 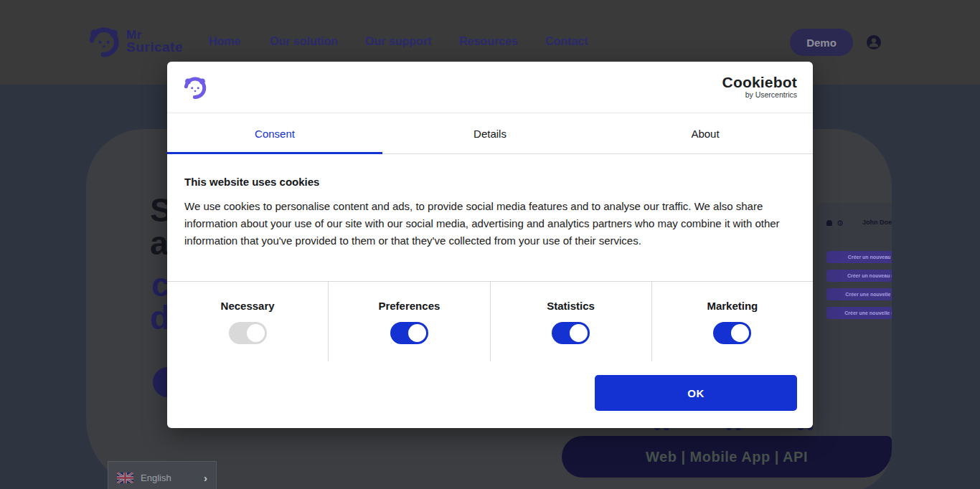 What do you see at coordinates (727, 457) in the screenshot?
I see `platforms-banner-label: Web | Mobile App | API` at bounding box center [727, 457].